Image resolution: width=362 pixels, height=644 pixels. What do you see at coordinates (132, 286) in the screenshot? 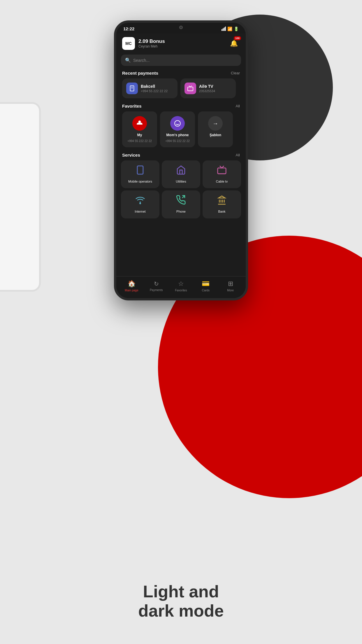
I see `nav-main-page: 🏠 Main page` at bounding box center [132, 286].